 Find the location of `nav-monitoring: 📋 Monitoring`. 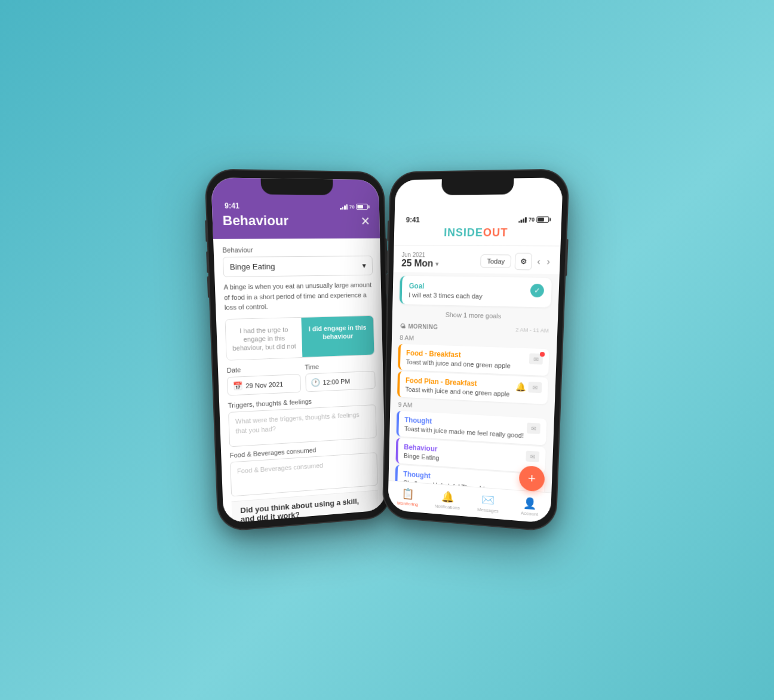

nav-monitoring: 📋 Monitoring is located at coordinates (407, 497).